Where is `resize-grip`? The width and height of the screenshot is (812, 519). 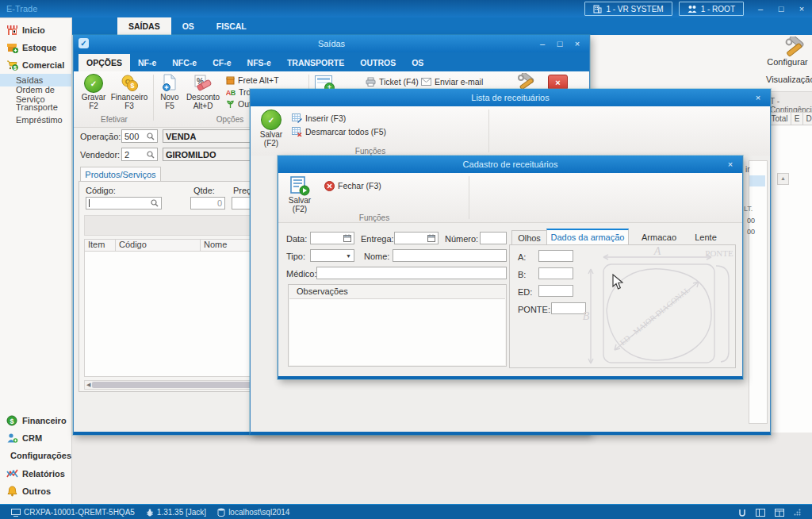 resize-grip is located at coordinates (798, 513).